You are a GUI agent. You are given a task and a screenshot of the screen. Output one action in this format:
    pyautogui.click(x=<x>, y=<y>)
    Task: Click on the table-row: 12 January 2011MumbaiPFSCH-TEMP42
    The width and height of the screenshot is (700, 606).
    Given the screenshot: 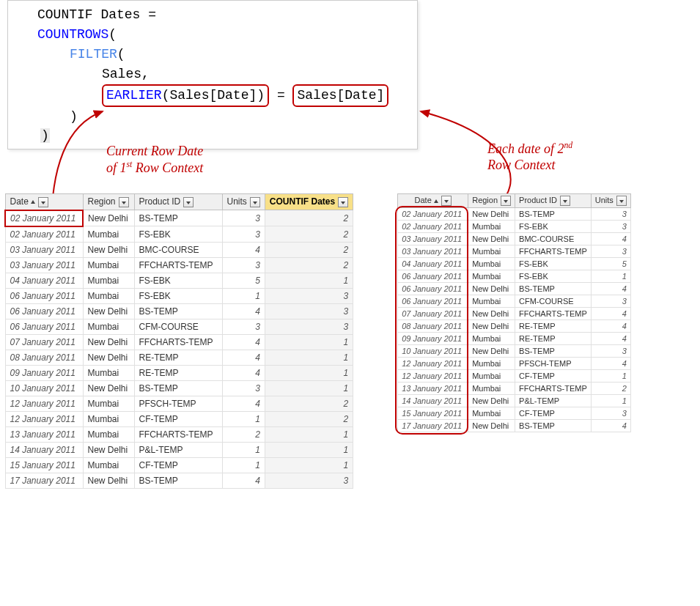 What is the action you would take?
    pyautogui.click(x=179, y=403)
    